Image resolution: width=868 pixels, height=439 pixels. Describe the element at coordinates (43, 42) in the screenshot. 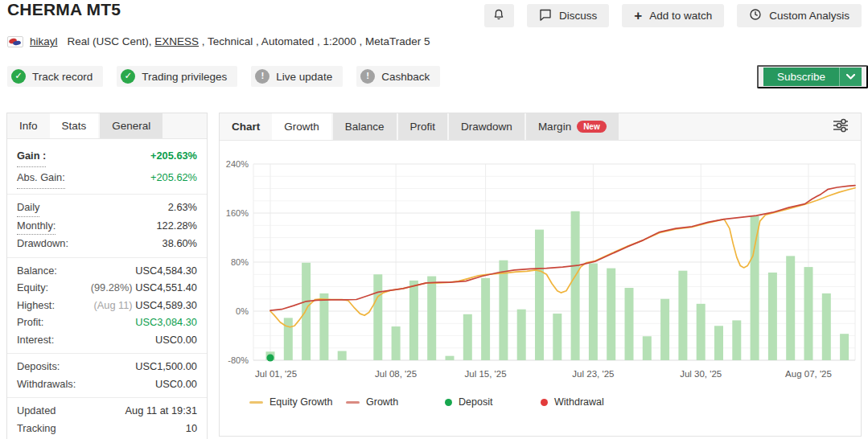

I see `username-link: hikayl` at that location.